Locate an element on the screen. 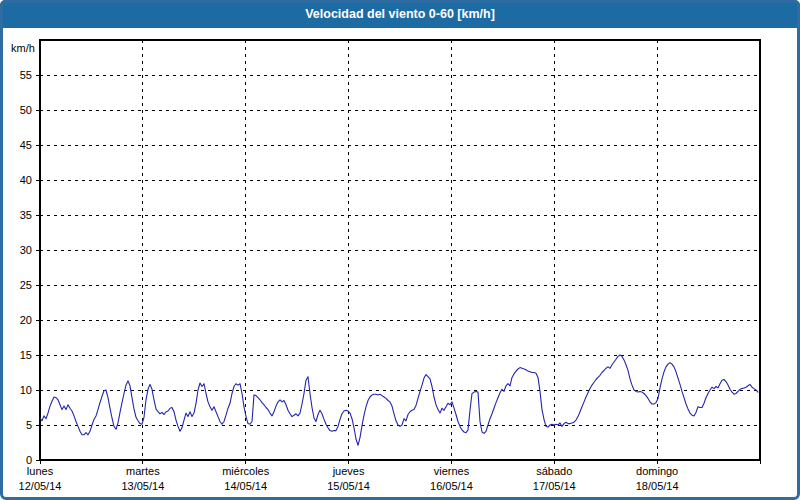  y-tick-label: 55 is located at coordinates (17, 75).